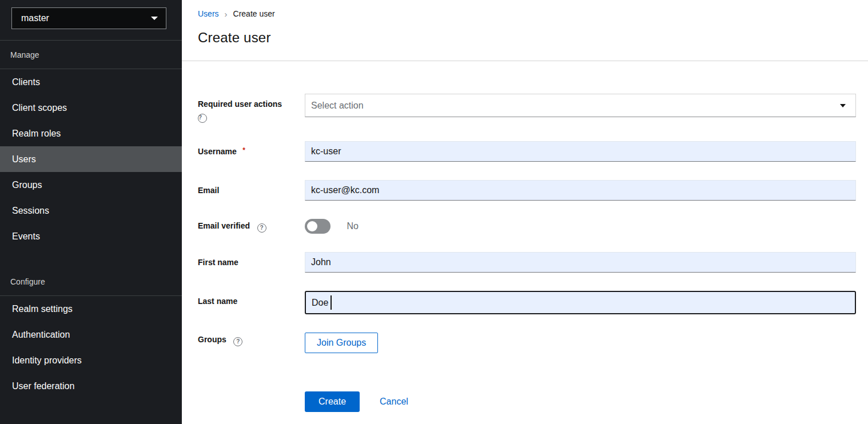  I want to click on required-asterisk: *, so click(244, 150).